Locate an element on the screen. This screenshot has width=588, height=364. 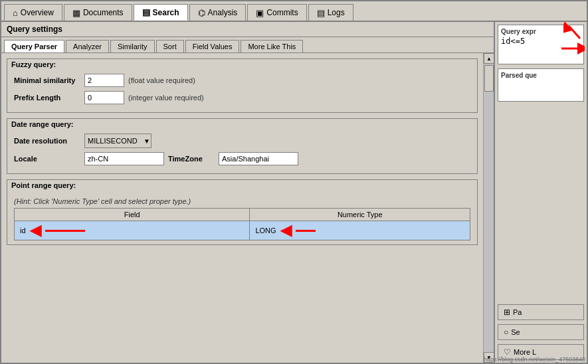
numeric-type-value: LONG is located at coordinates (266, 230).